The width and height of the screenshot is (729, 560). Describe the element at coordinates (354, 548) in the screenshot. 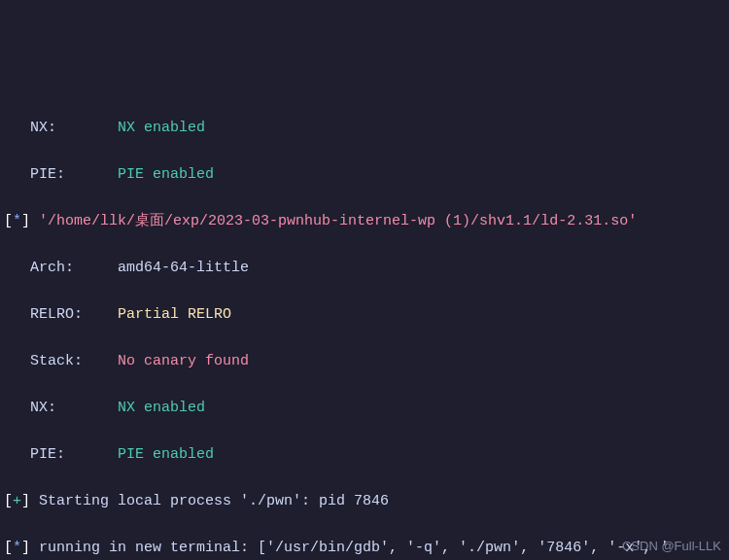

I see `gdb-launch-line1: running in new terminal: ['/usr/bin/gdb'…` at that location.